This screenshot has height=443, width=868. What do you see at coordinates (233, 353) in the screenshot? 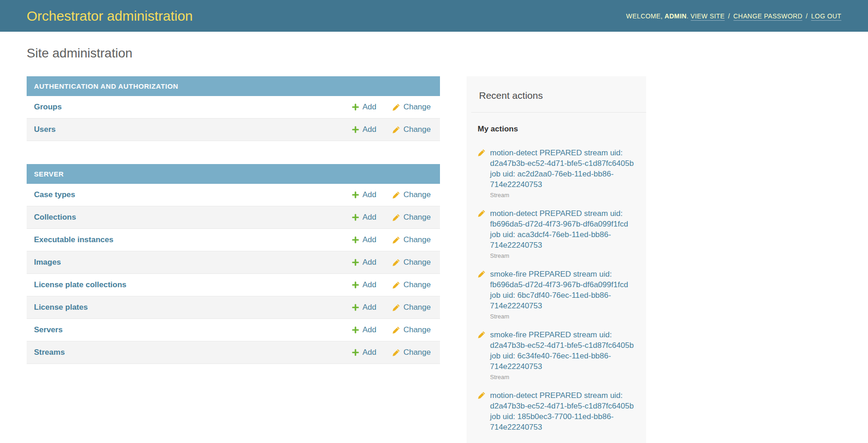
I see `model-row-streams: Streams Add Change` at bounding box center [233, 353].